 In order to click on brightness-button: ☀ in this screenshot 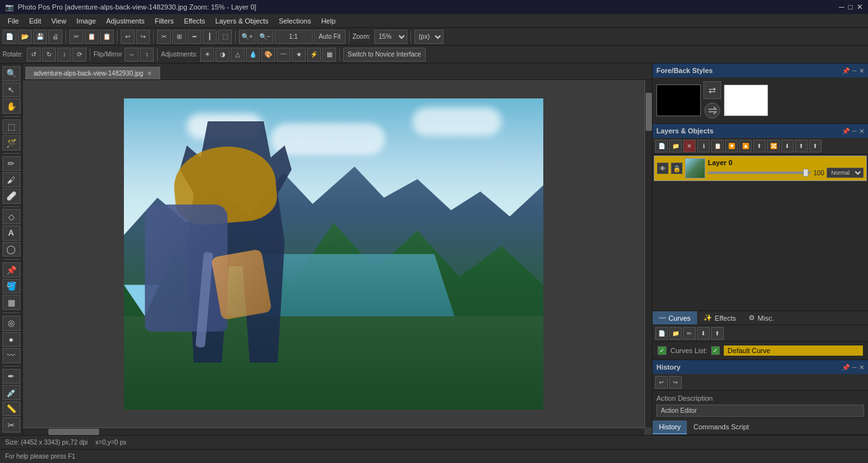, I will do `click(207, 55)`.